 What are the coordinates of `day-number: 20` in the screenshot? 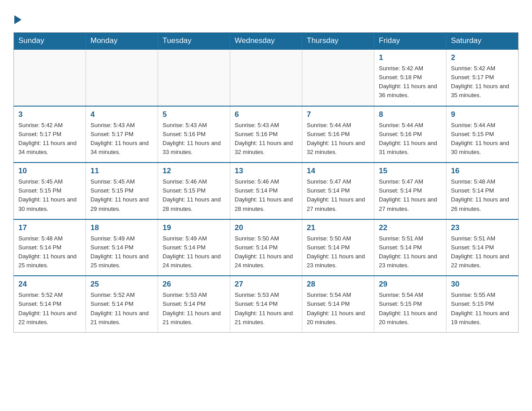 It's located at (266, 228).